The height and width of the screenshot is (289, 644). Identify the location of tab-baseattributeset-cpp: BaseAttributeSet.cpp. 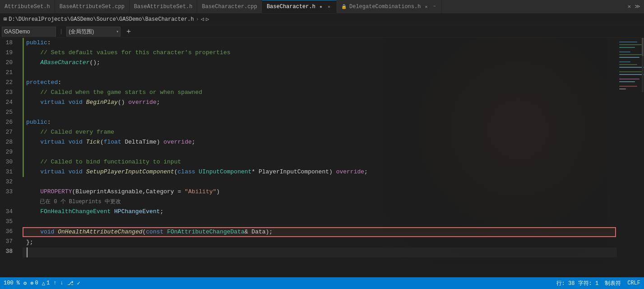
(92, 6).